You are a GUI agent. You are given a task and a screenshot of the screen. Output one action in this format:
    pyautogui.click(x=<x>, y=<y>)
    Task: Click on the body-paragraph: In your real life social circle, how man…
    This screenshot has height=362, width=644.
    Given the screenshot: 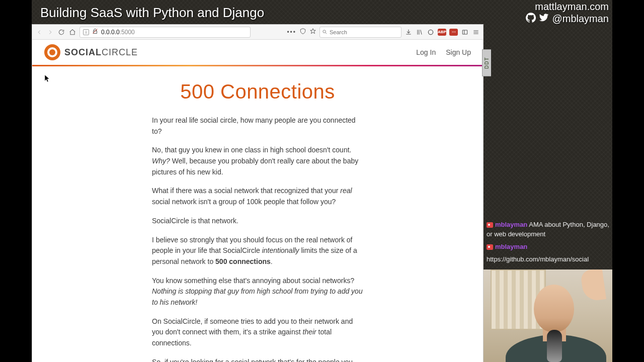 What is the action you would take?
    pyautogui.click(x=258, y=126)
    